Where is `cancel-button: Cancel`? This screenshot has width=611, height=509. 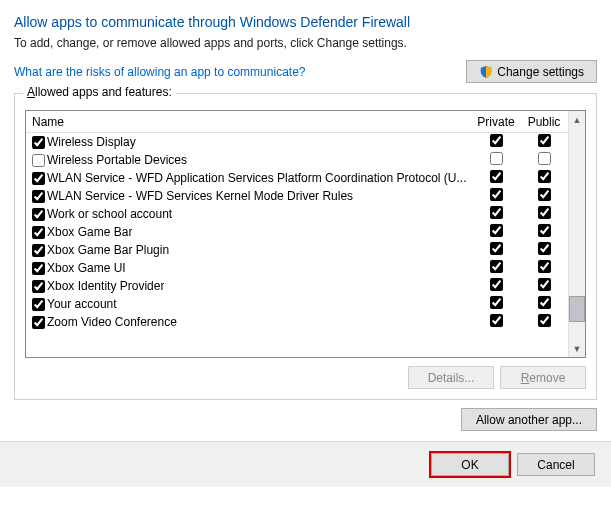
cancel-button: Cancel is located at coordinates (556, 464).